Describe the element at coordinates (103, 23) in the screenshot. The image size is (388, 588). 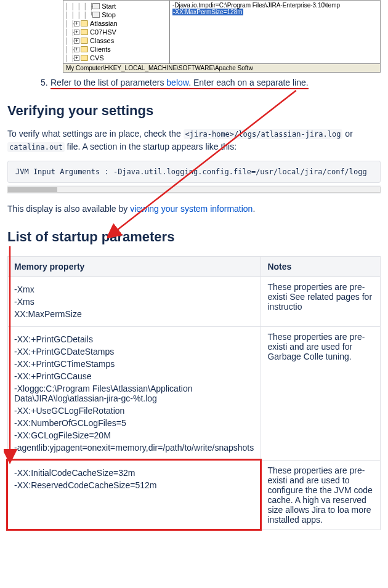
I see `tree-item: Atlassian` at that location.